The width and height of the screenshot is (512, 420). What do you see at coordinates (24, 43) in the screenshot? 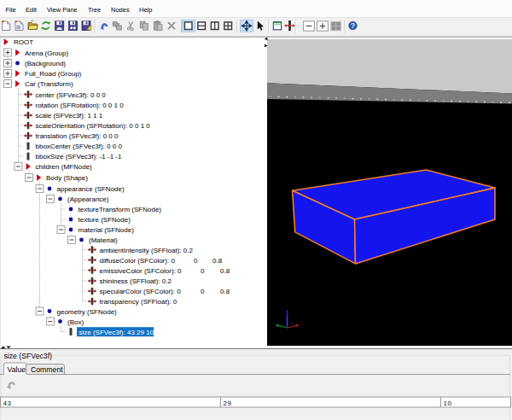
I see `svg-text: ROOT` at bounding box center [24, 43].